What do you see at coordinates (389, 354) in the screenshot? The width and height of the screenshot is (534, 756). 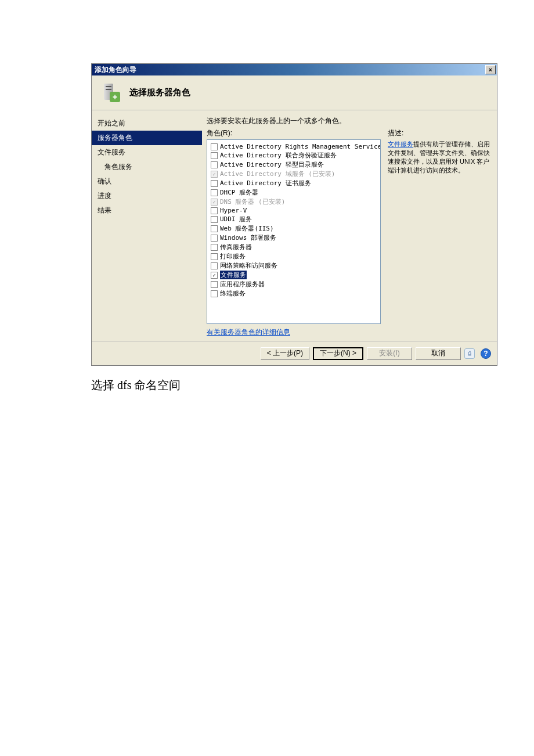 I see `install-button: 安装(I)` at bounding box center [389, 354].